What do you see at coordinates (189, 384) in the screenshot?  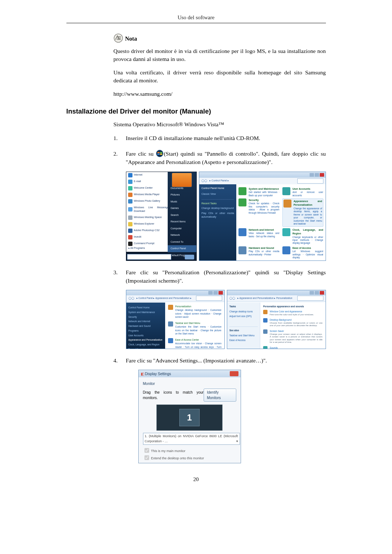 I see `monitor-tab: Monitor` at bounding box center [189, 384].